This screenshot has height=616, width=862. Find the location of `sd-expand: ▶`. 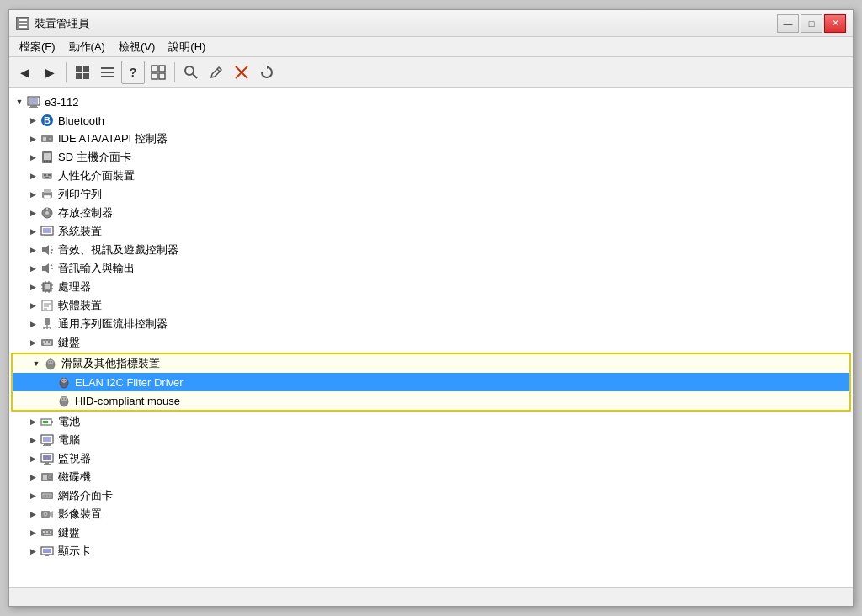

sd-expand: ▶ is located at coordinates (33, 157).